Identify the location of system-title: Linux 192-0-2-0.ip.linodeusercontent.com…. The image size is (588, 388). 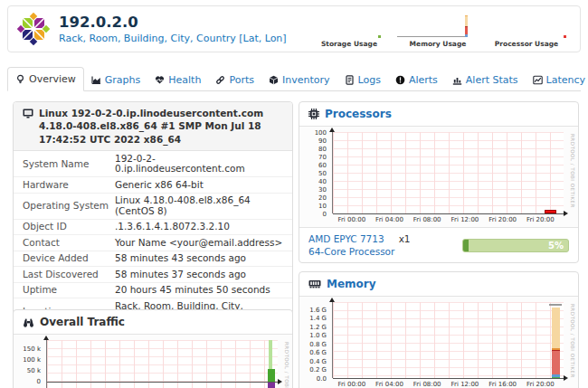
(161, 127).